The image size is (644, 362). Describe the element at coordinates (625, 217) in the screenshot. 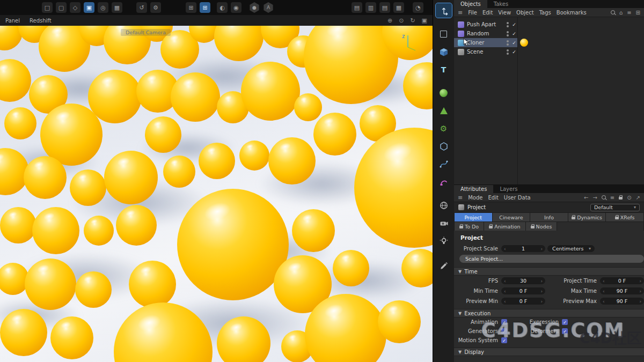

I see `tab-xrefs: XRefs` at that location.